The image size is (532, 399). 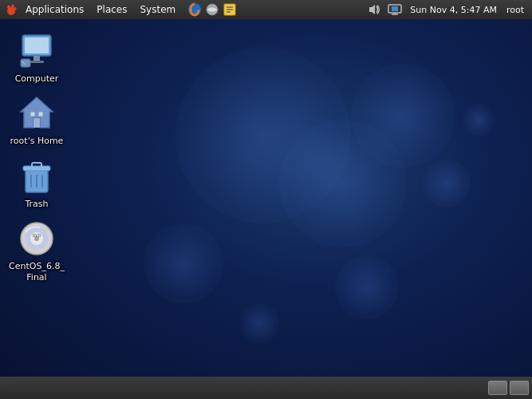 I want to click on home-label: root's Home, so click(x=37, y=141).